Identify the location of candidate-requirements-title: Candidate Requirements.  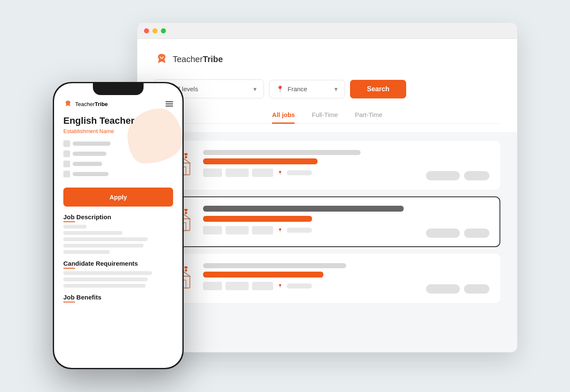
(118, 264).